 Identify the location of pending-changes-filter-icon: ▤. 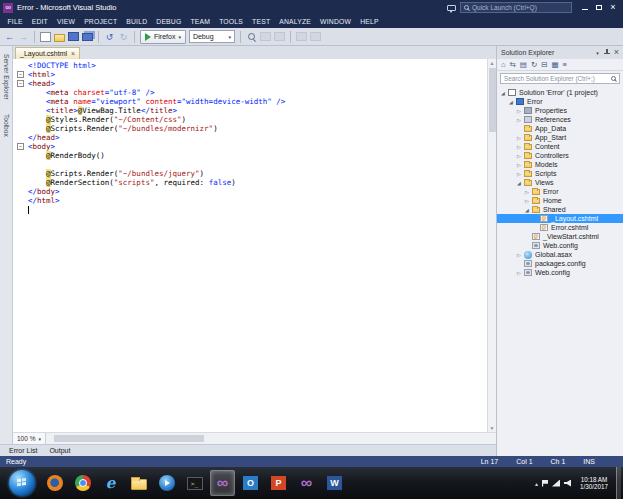
(524, 65).